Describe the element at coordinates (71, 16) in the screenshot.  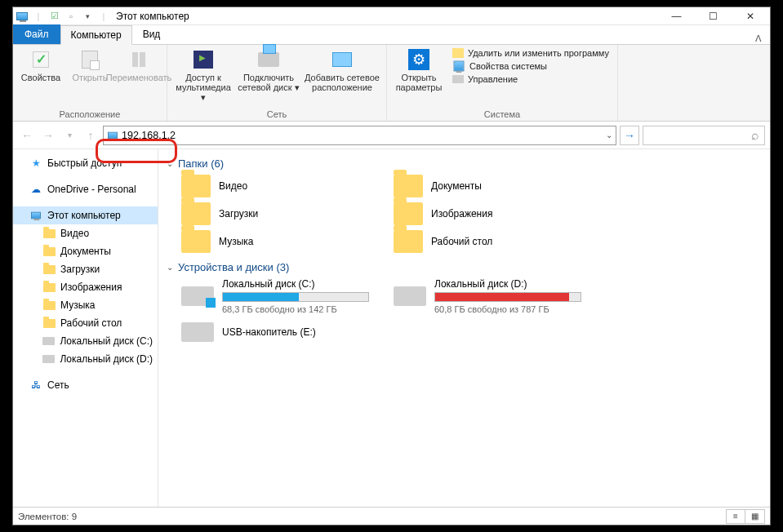
I see `qat-new-icon: ▫` at that location.